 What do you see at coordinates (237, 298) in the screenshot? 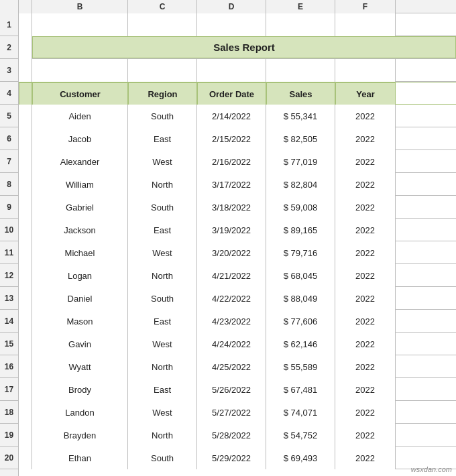
I see `table-row: Daniel South 4/22/2022 $ 88,049 2022` at bounding box center [237, 298].